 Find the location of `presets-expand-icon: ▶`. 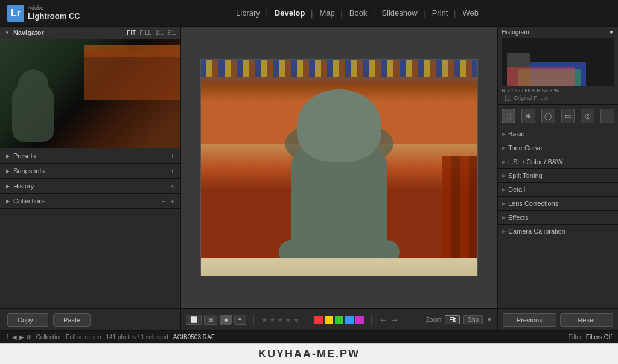

presets-expand-icon: ▶ is located at coordinates (8, 156).